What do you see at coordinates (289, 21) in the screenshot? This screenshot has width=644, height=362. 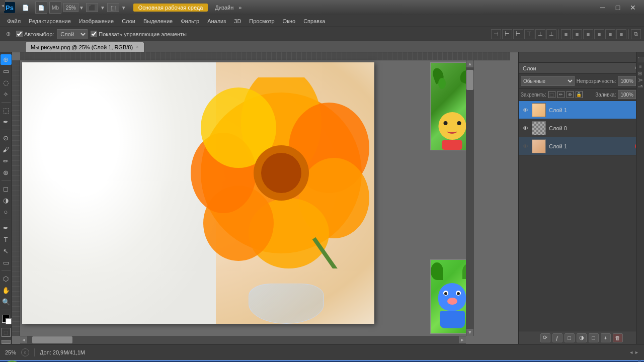 I see `menu-window: Окно` at bounding box center [289, 21].